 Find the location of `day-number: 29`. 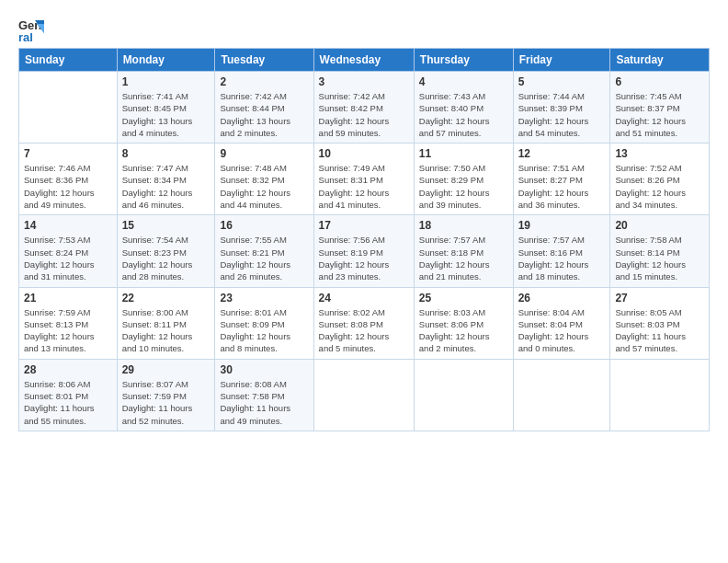

day-number: 29 is located at coordinates (166, 370).